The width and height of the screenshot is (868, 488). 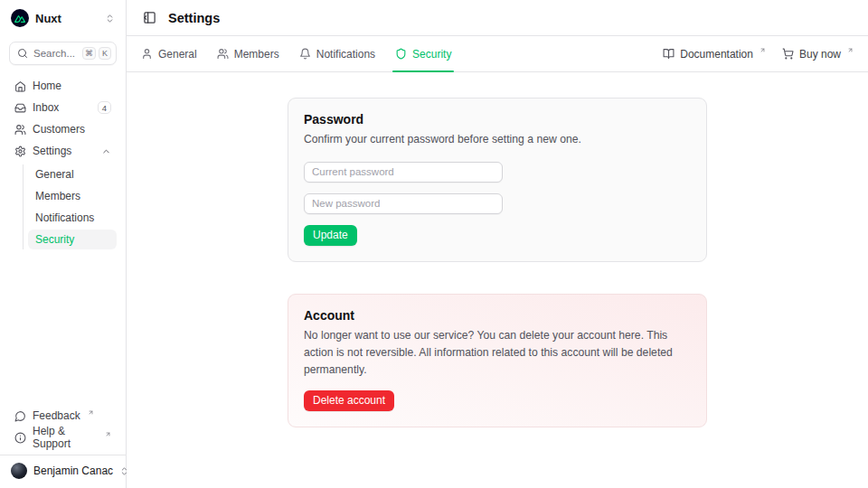 What do you see at coordinates (714, 54) in the screenshot?
I see `documentation-link: Documentation` at bounding box center [714, 54].